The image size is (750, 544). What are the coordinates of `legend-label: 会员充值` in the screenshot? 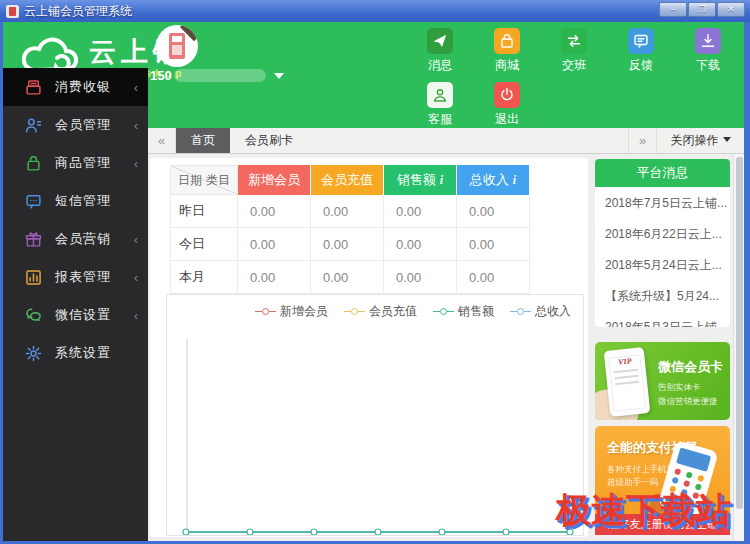 It's located at (393, 312).